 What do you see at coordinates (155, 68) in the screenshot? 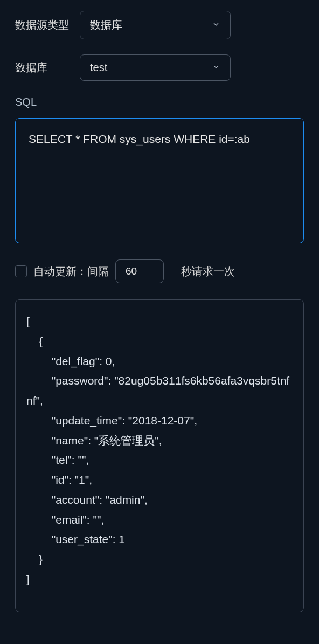
I see `database-select: test` at bounding box center [155, 68].